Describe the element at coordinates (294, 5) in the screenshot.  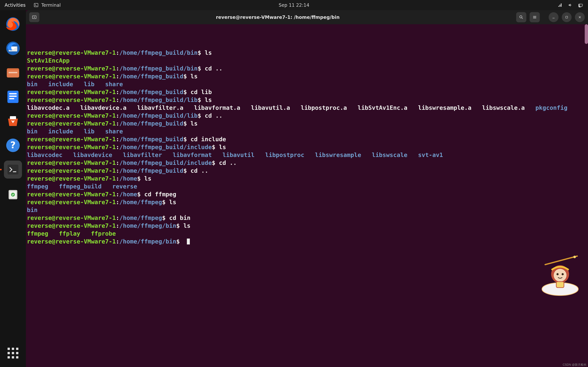
I see `clock: Sep 11 22:14` at that location.